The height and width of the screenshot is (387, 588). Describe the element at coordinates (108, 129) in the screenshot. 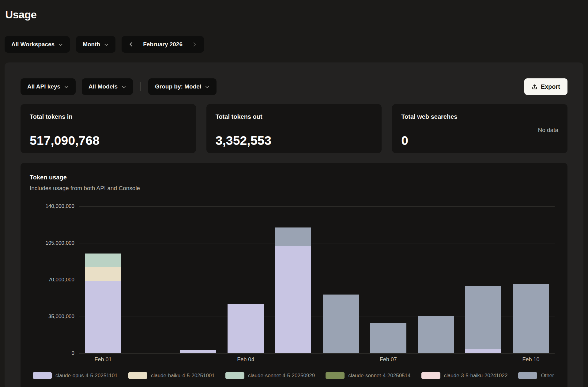

I see `stat-card-tokens-in: Total tokens in 517,090,768` at that location.